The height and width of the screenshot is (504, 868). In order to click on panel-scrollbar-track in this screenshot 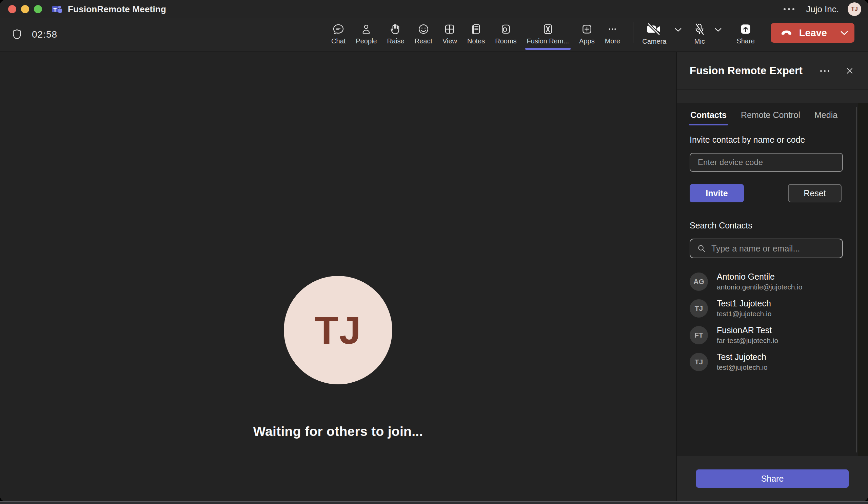, I will do `click(863, 279)`.